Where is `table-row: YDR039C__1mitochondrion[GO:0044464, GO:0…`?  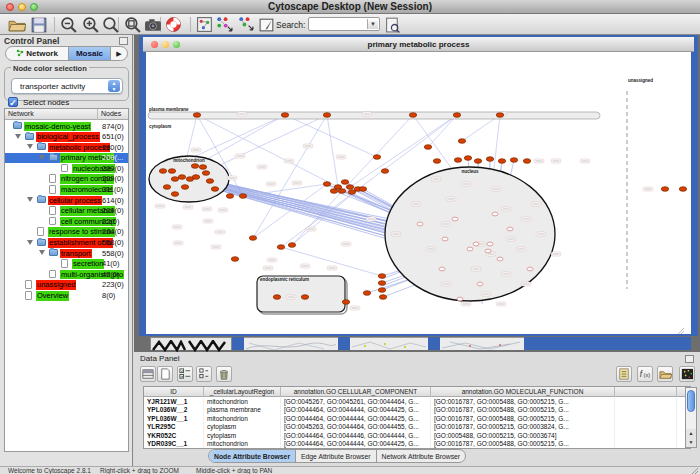 table-row: YDR039C__1mitochondrion[GO:0044464, GO:0… is located at coordinates (417, 444).